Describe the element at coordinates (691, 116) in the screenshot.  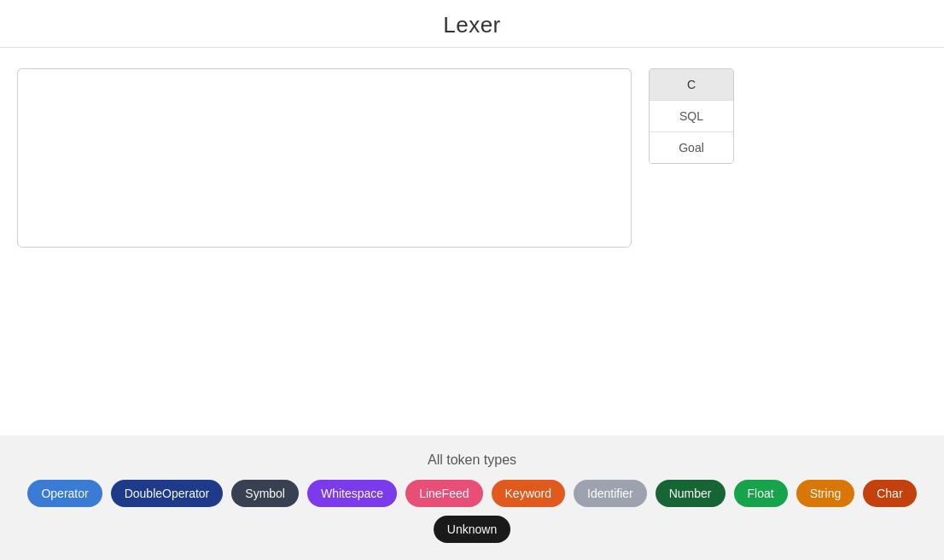
I see `lang-selector: CSQLGoal` at that location.